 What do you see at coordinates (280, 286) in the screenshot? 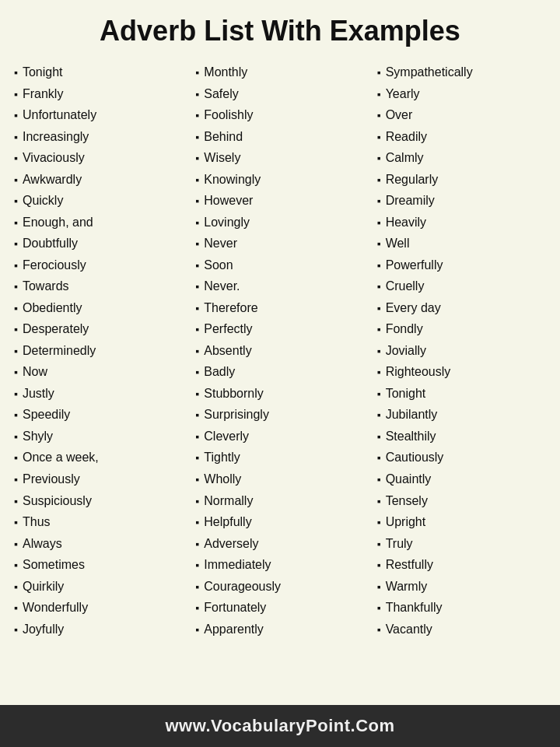
I see `list-item: Never.` at bounding box center [280, 286].